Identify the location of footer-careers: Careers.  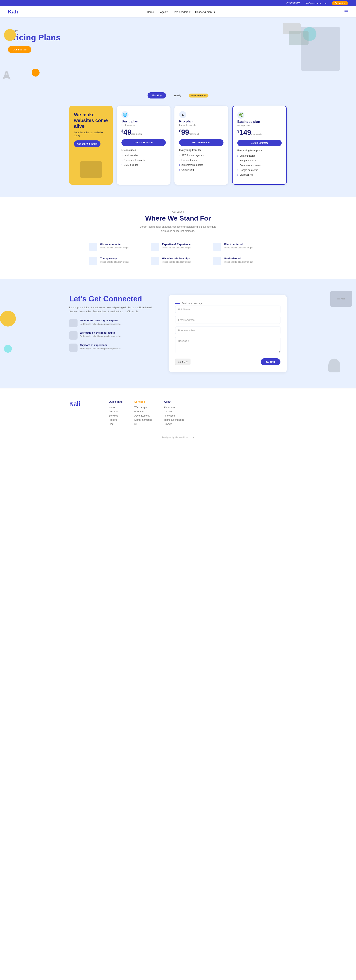
(174, 412).